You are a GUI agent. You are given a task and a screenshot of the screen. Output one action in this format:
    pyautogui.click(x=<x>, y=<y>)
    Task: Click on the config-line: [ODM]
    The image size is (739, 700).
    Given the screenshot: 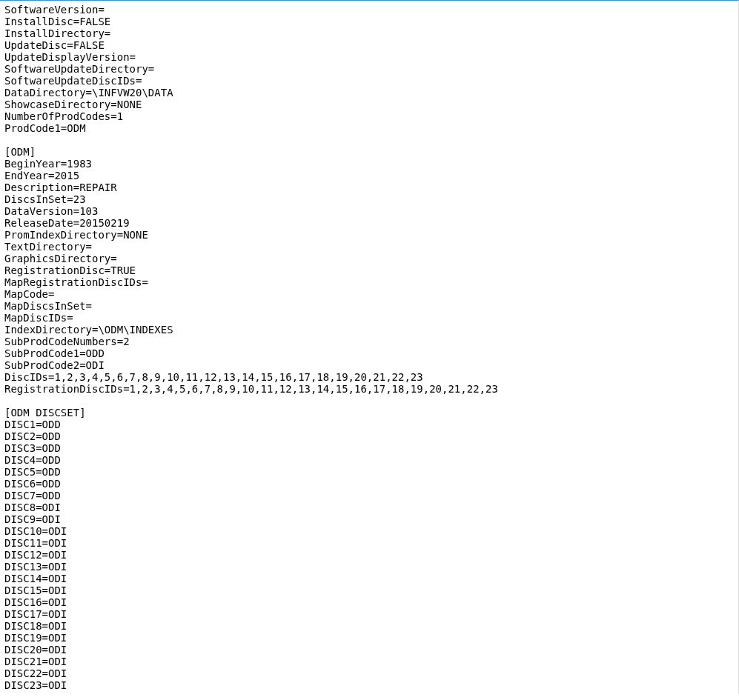 What is the action you would take?
    pyautogui.click(x=369, y=152)
    